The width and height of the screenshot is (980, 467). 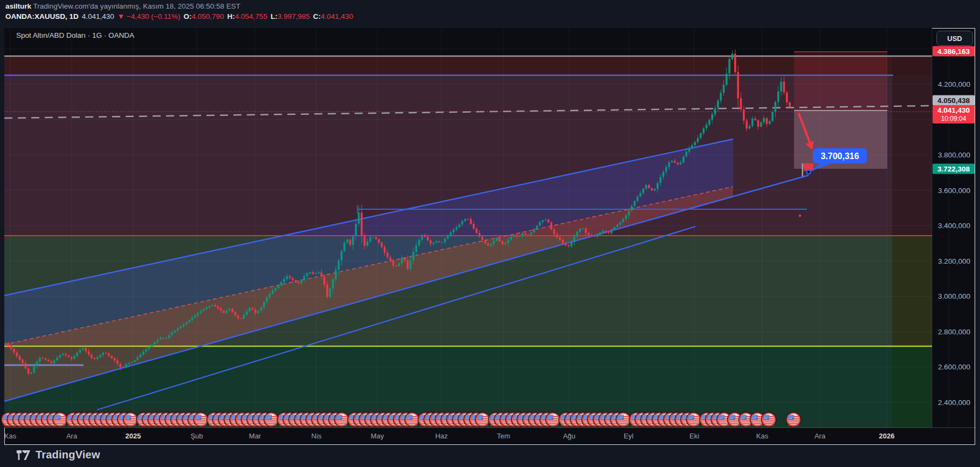 What do you see at coordinates (954, 402) in the screenshot?
I see `price-tick-label: 2.400,000` at bounding box center [954, 402].